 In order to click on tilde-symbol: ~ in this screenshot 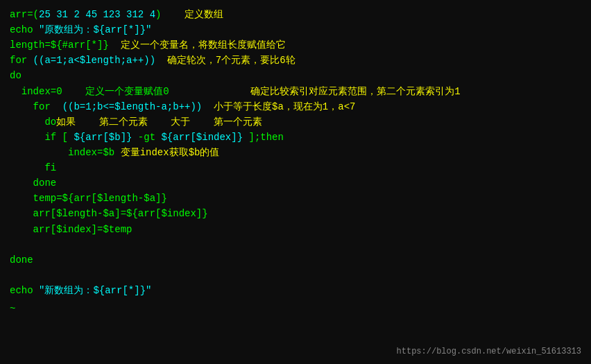, I will do `click(12, 309)`.